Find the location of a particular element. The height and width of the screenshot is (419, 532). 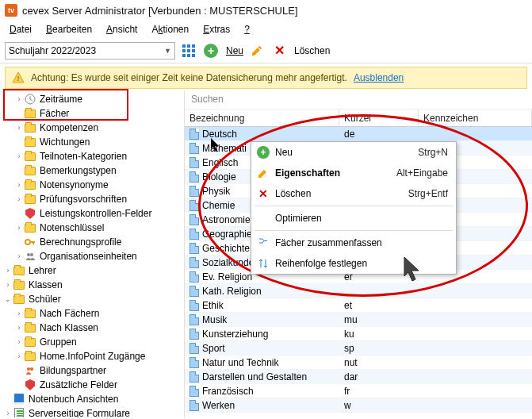

delete-button: ✕ is located at coordinates (279, 51).